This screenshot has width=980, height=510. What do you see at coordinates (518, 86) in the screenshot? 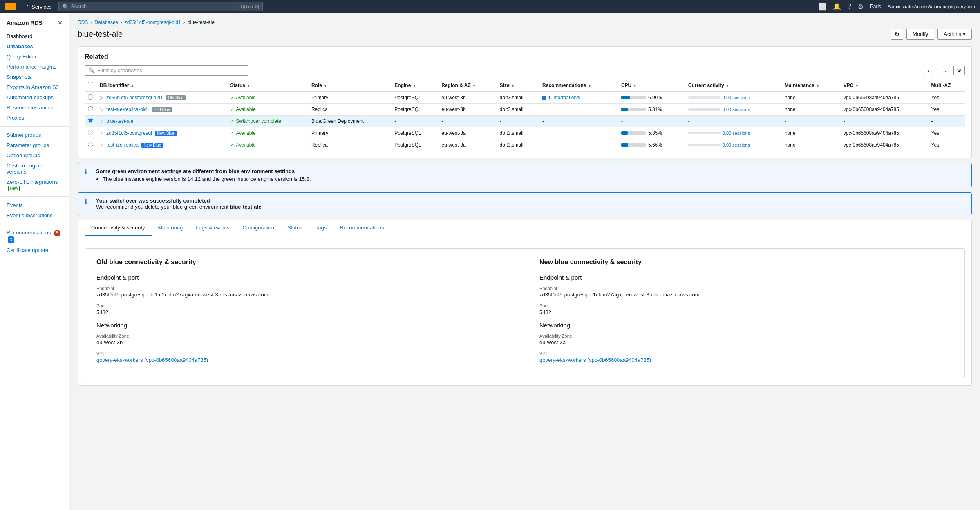
I see `col-size: Size ▼` at bounding box center [518, 86].